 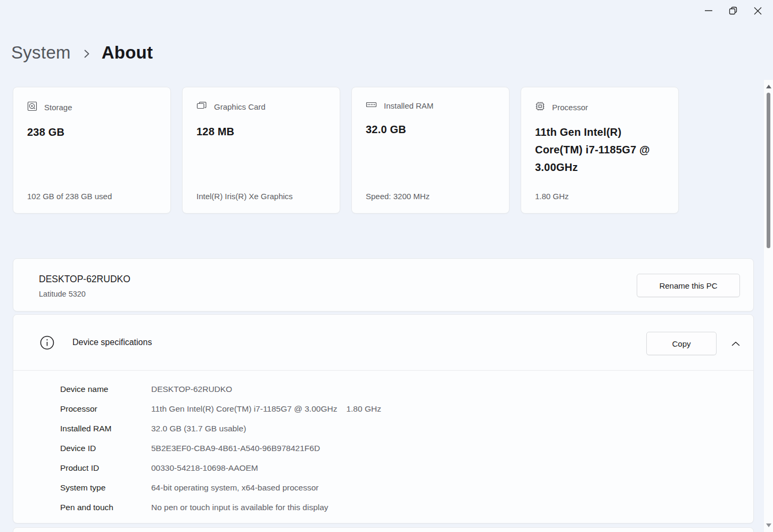 I want to click on card-value: 32.0 GB, so click(x=430, y=130).